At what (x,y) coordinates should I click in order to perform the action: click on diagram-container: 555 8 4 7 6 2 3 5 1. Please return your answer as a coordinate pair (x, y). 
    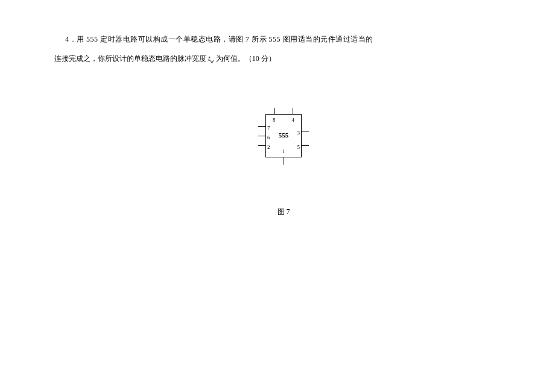
    Looking at the image, I should click on (284, 138).